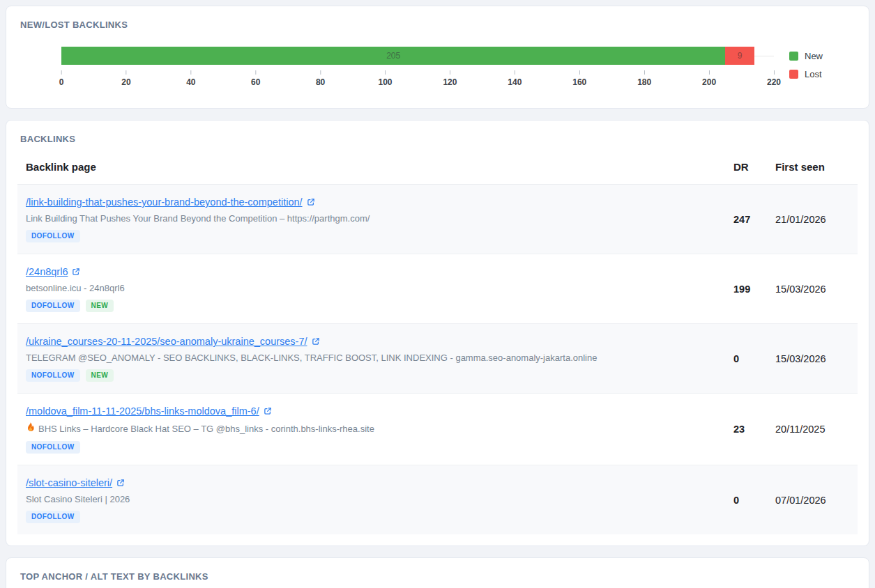 Image resolution: width=875 pixels, height=588 pixels. What do you see at coordinates (644, 79) in the screenshot?
I see `x-axis-tick: 180` at bounding box center [644, 79].